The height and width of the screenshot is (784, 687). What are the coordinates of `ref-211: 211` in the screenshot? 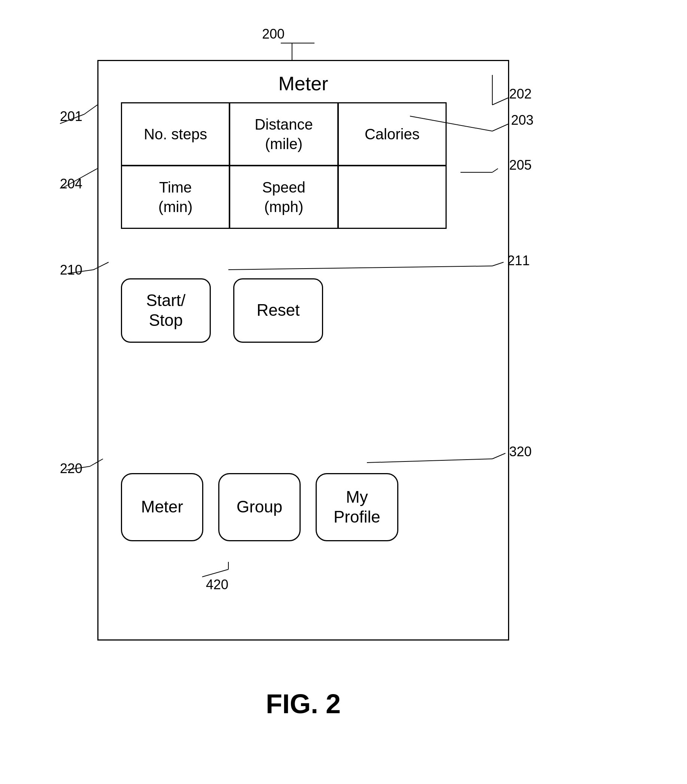 It's located at (518, 261).